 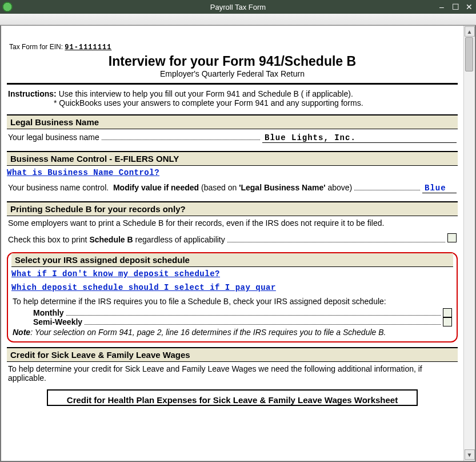 What do you see at coordinates (439, 189) in the screenshot?
I see `name-control-input: Blue` at bounding box center [439, 189].